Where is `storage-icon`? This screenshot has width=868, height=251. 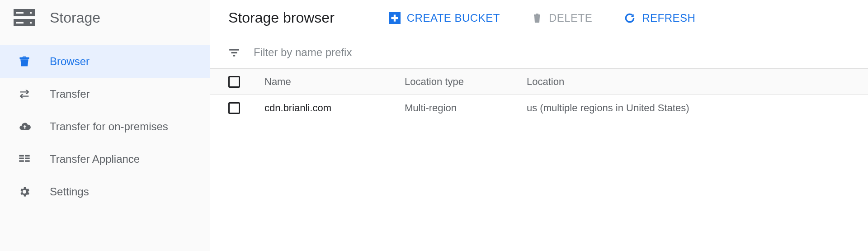 storage-icon is located at coordinates (26, 18).